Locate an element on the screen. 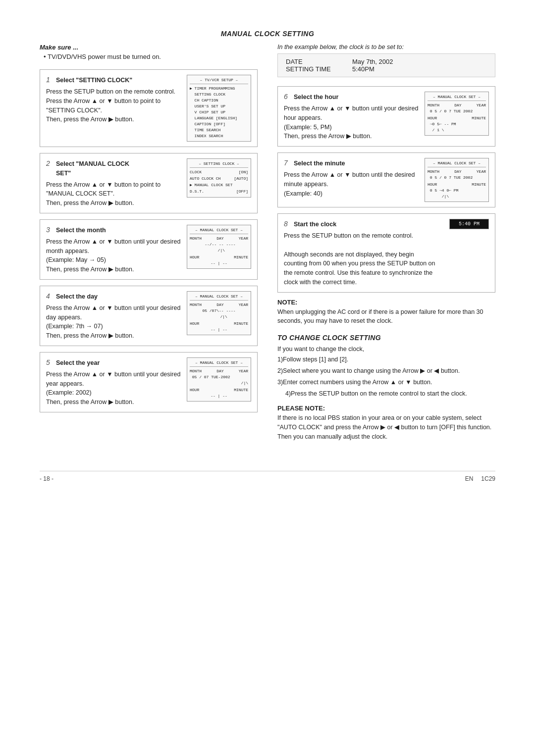  example-date-value: May 7th, 2002 is located at coordinates (373, 61).